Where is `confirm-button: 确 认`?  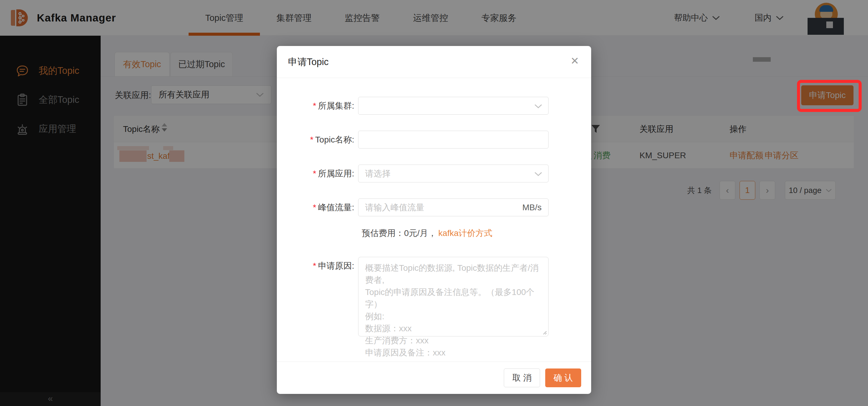 confirm-button: 确 认 is located at coordinates (563, 378).